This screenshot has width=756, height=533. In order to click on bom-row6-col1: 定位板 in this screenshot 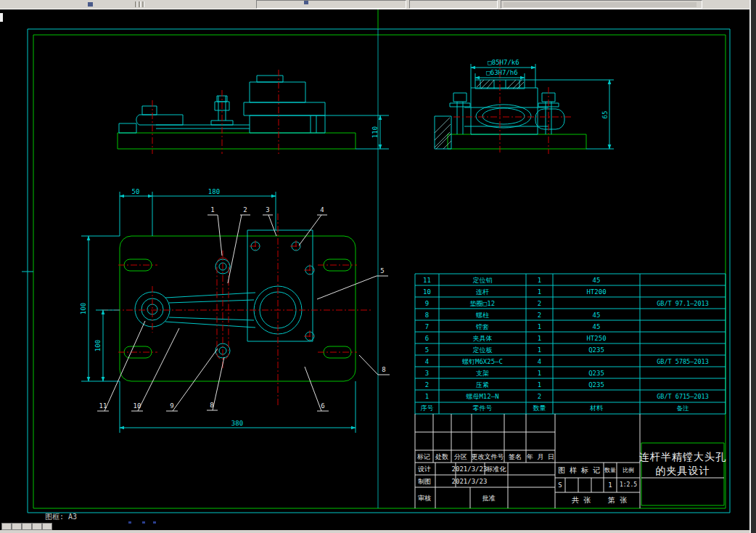, I will do `click(483, 350)`.